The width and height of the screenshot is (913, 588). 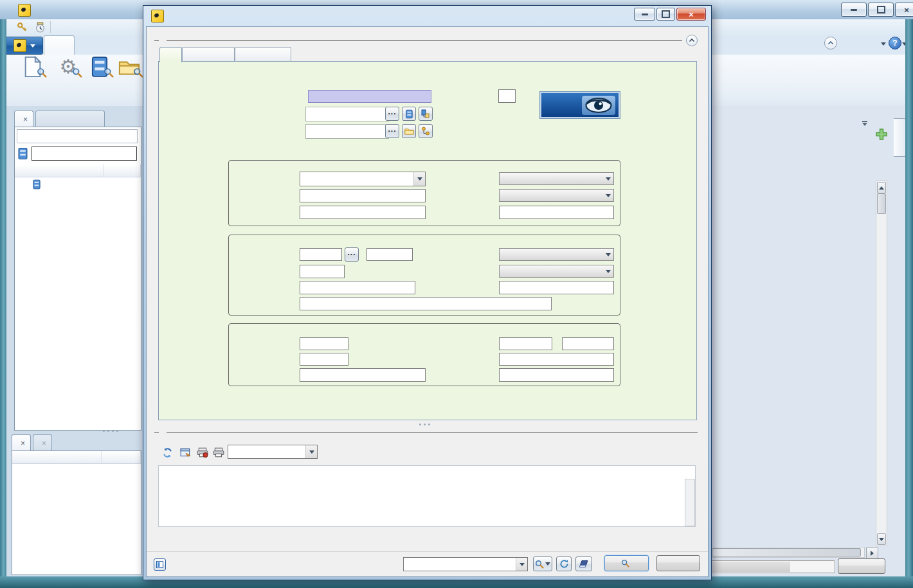 What do you see at coordinates (84, 154) in the screenshot?
I see `project-search-input` at bounding box center [84, 154].